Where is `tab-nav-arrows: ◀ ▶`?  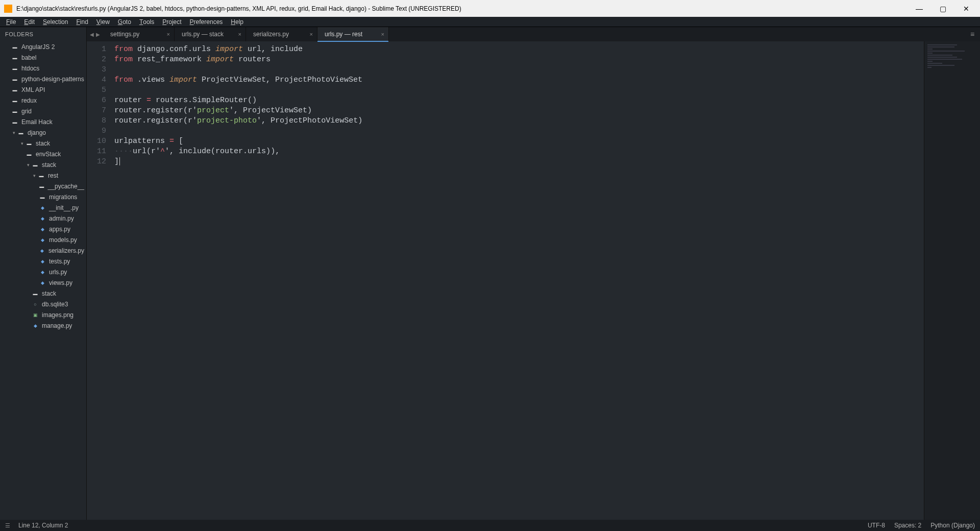 tab-nav-arrows: ◀ ▶ is located at coordinates (95, 34).